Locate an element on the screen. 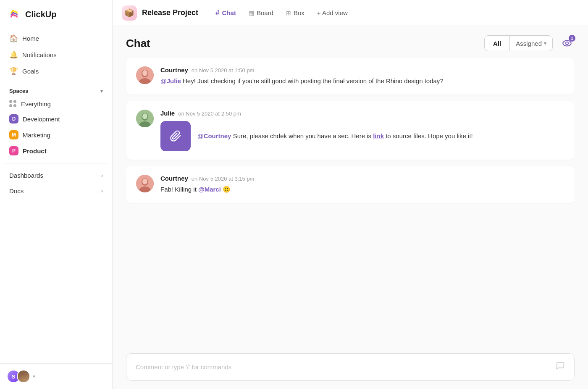  tab-chat: # Chat is located at coordinates (226, 13).